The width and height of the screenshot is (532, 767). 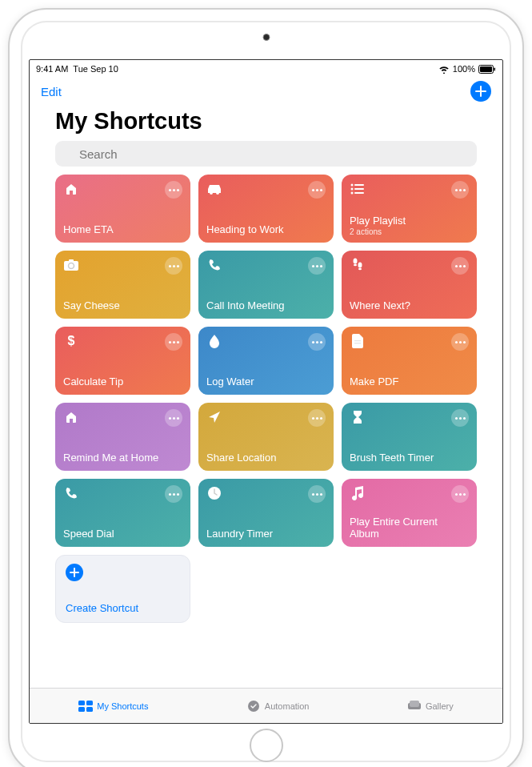 What do you see at coordinates (71, 265) in the screenshot?
I see `camera-icon` at bounding box center [71, 265].